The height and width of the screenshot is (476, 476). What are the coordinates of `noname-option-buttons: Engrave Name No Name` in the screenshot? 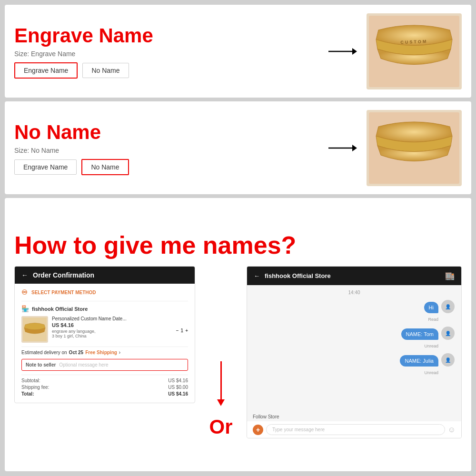 It's located at (167, 167).